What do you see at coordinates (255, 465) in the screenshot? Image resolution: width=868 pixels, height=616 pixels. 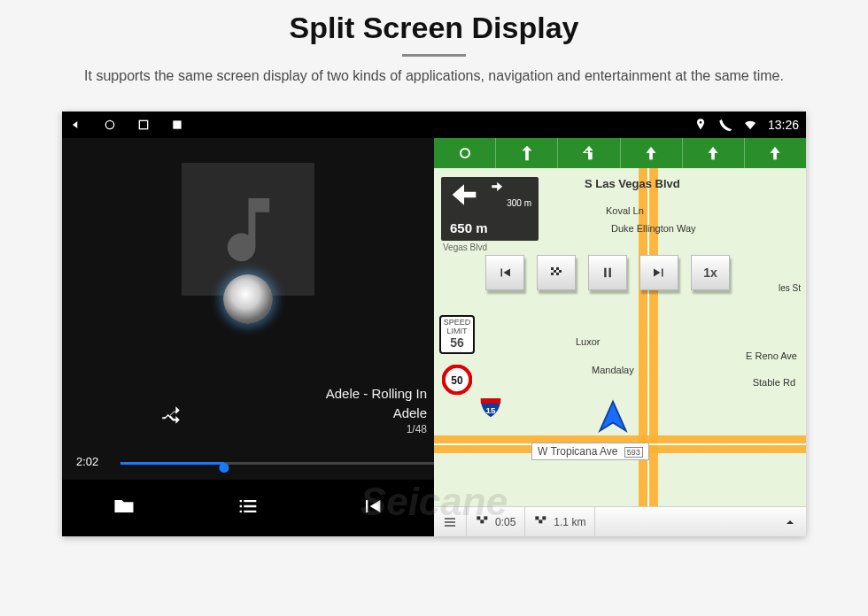 I see `progress-bar: 2:02` at bounding box center [255, 465].